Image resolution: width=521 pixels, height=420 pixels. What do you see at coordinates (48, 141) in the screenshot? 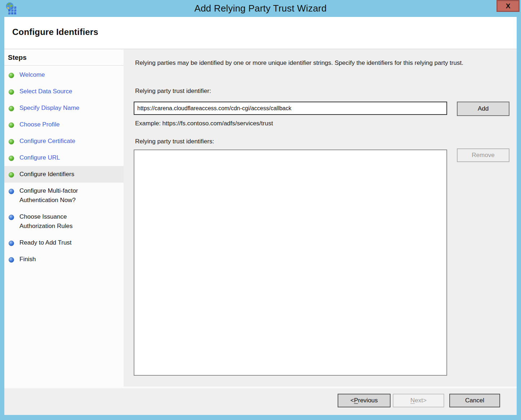
I see `step-label: Configure Certificate` at bounding box center [48, 141].